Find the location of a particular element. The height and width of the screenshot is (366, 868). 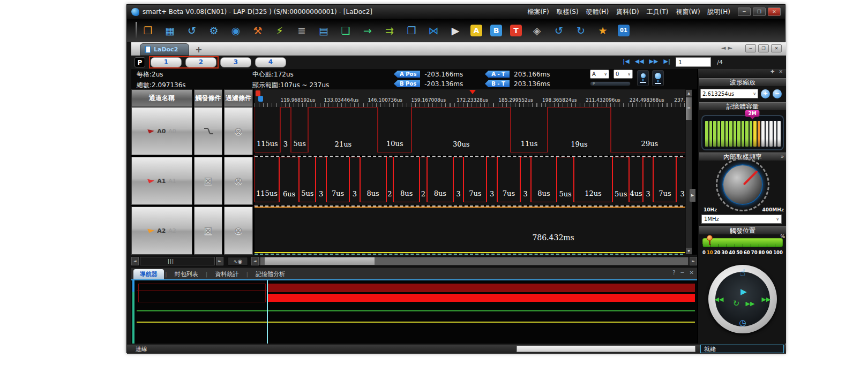

binary-icon: 01 is located at coordinates (624, 30).